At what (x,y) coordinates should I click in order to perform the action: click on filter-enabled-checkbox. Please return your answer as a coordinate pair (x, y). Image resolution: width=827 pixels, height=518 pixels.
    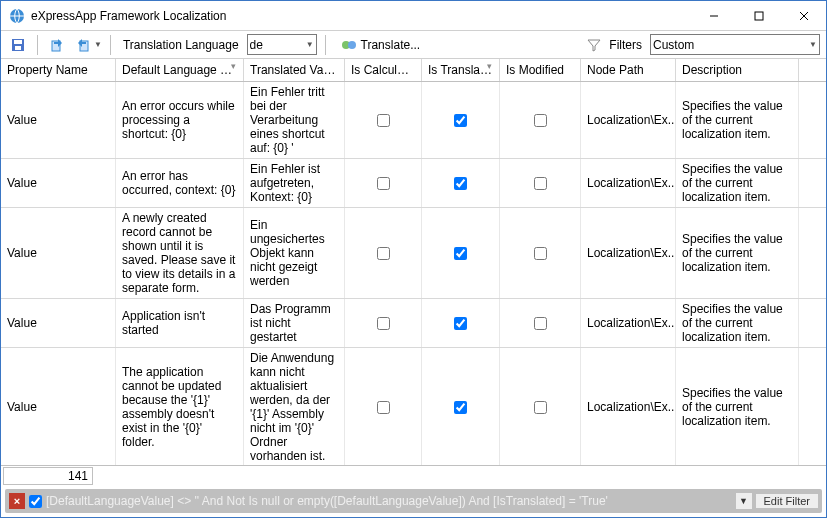
    Looking at the image, I should click on (36, 502).